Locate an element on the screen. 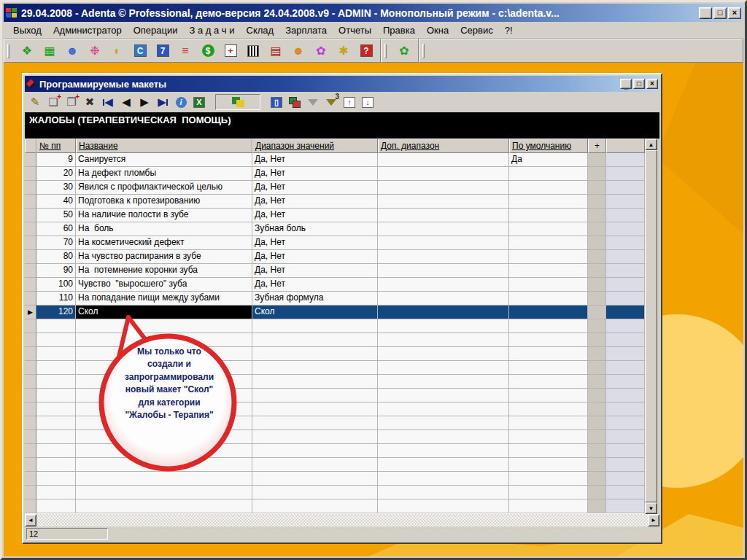 This screenshot has height=560, width=747. balloons-icon: ❉ is located at coordinates (95, 51).